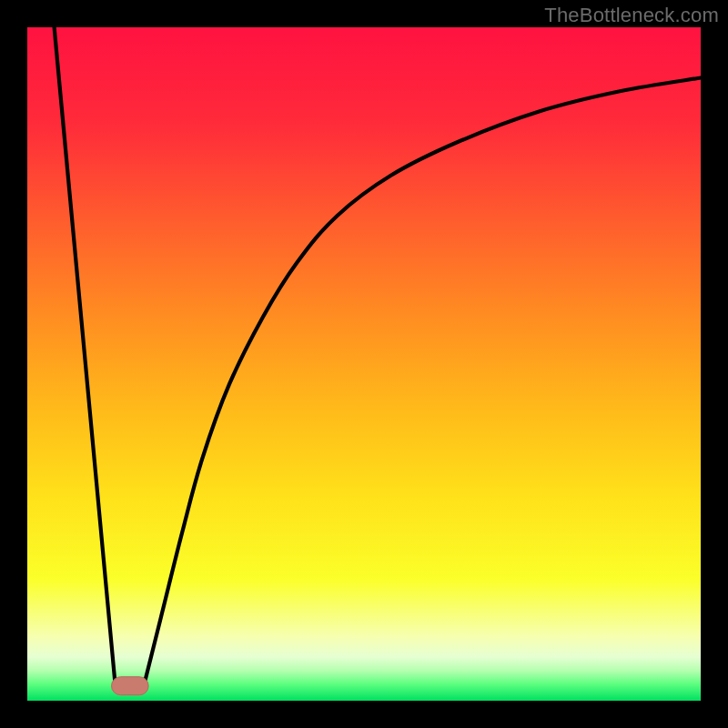  I want to click on optimal-marker, so click(131, 686).